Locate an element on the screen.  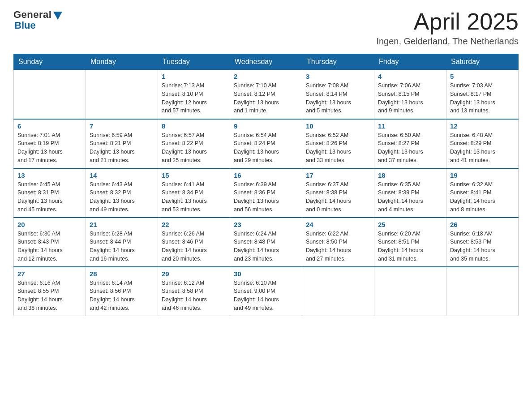
day-number: 11 is located at coordinates (410, 126).